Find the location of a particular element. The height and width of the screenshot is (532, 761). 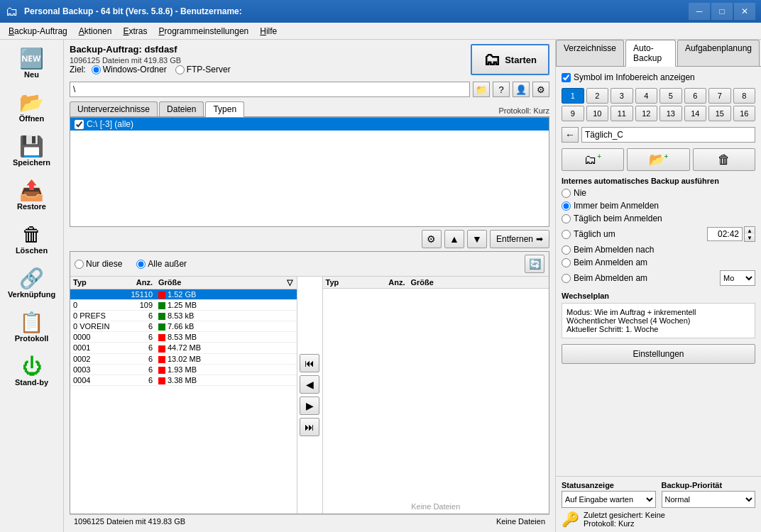

action-buttons: 🗂+ 📂+ 🗑 is located at coordinates (659, 160).